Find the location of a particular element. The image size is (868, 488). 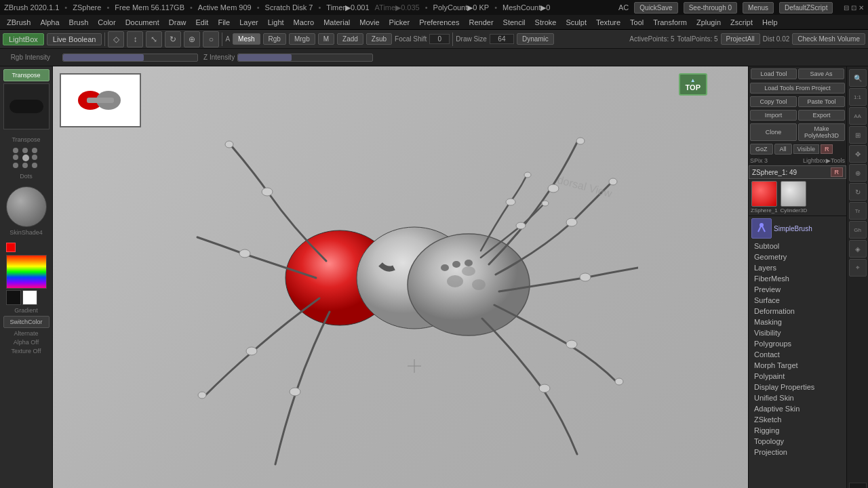

cursor-icon: ⊕ is located at coordinates (192, 39).